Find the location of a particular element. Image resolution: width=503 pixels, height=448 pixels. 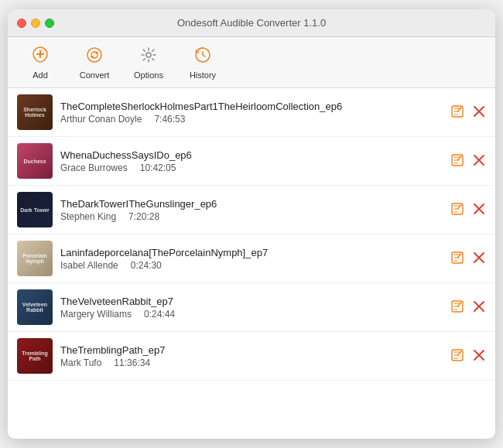

book-cover: Duchess is located at coordinates (35, 161).